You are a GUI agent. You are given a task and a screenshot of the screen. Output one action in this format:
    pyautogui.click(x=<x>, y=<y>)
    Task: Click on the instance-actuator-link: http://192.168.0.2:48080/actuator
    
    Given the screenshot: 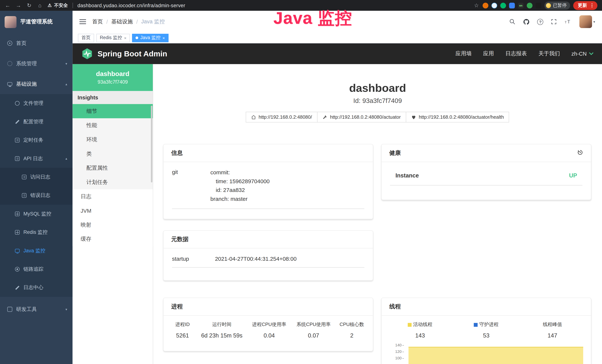 What is the action you would take?
    pyautogui.click(x=362, y=117)
    